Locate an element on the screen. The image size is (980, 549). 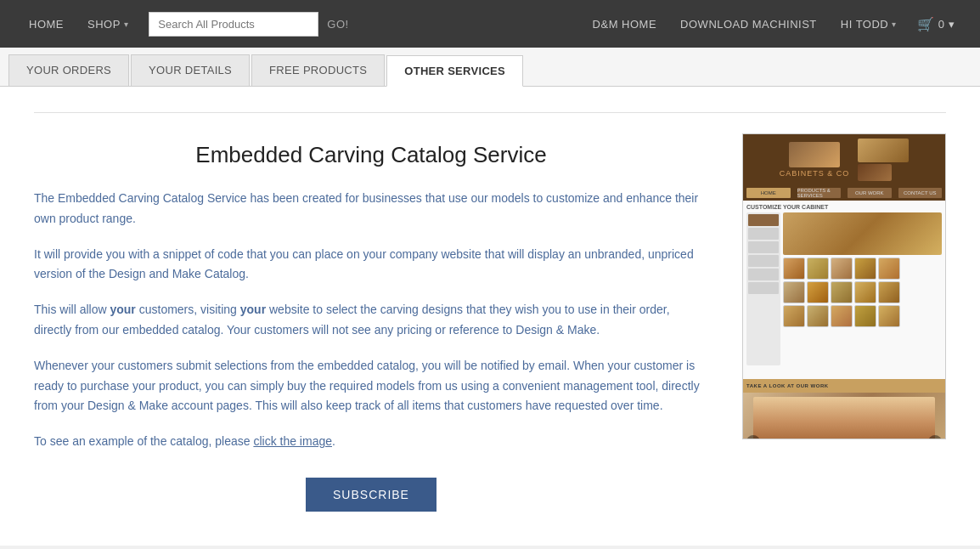
shop-dropdown-arrow: ▾ is located at coordinates (127, 24).